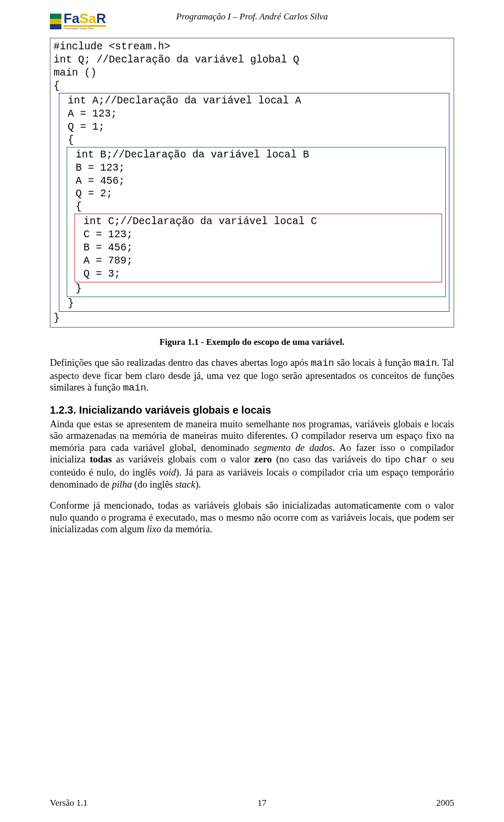  What do you see at coordinates (254, 101) in the screenshot?
I see `code-line: int A;//Declaração da variável local A` at bounding box center [254, 101].